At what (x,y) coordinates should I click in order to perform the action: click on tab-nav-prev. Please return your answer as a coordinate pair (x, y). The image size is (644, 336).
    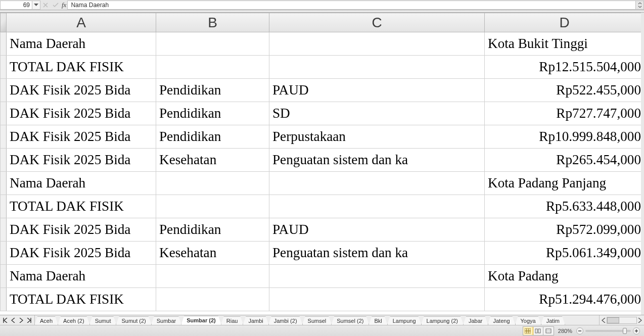
    Looking at the image, I should click on (13, 320).